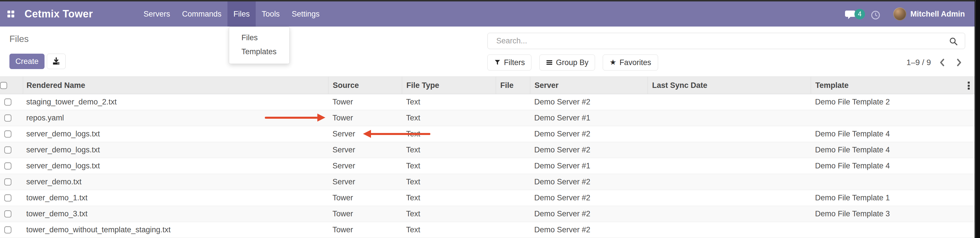  What do you see at coordinates (487, 85) in the screenshot?
I see `table-header-row: Rendered Name Source File Type File Serv…` at bounding box center [487, 85].